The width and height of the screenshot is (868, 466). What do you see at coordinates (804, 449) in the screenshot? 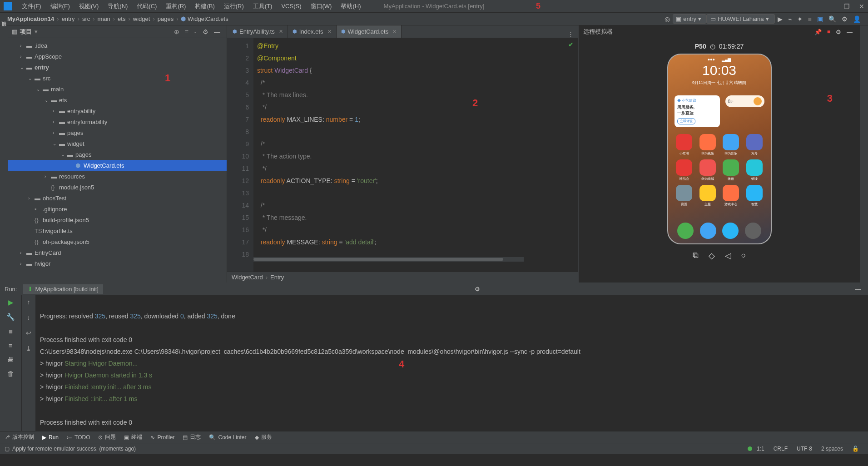
I see `encoding: UTF-8` at bounding box center [804, 449].